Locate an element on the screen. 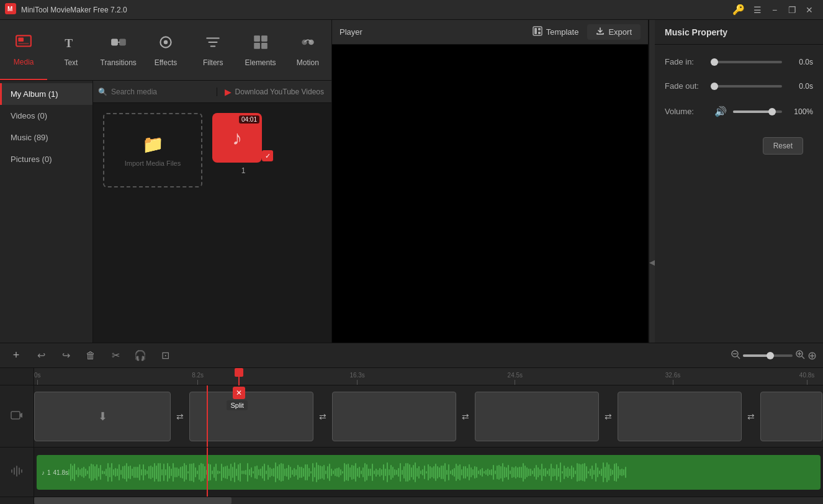 The image size is (823, 504). zoom-add-button: ⊕ is located at coordinates (812, 356).